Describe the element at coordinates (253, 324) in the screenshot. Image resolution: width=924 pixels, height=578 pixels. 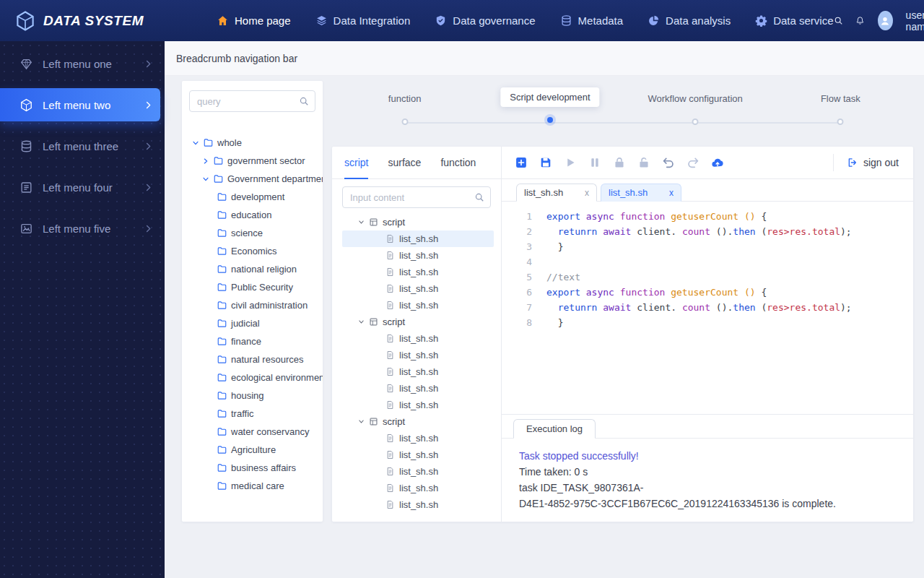
I see `tree-node: judicial` at that location.